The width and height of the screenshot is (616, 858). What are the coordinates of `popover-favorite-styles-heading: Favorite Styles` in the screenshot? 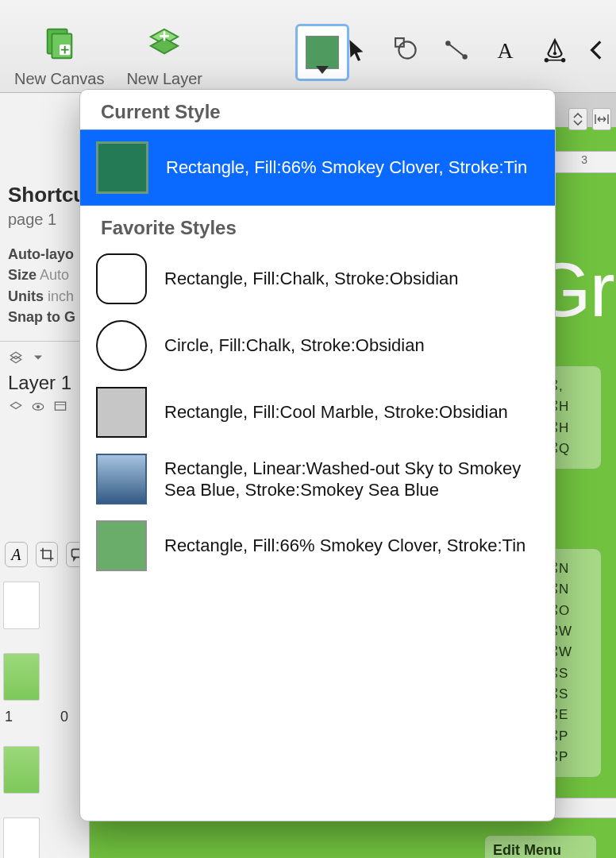 It's located at (318, 226).